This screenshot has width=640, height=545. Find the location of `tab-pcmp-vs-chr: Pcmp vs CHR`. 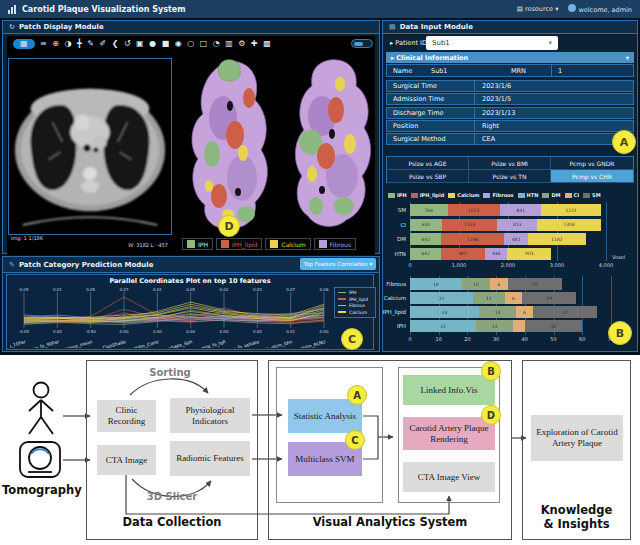

tab-pcmp-vs-chr: Pcmp vs CHR is located at coordinates (592, 176).